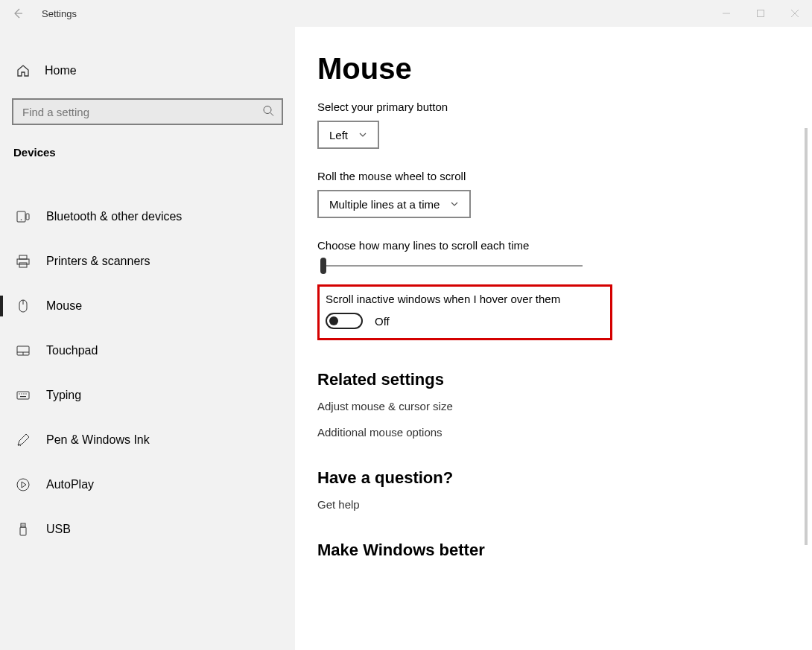 The height and width of the screenshot is (650, 812). Describe the element at coordinates (23, 440) in the screenshot. I see `pen-icon` at that location.